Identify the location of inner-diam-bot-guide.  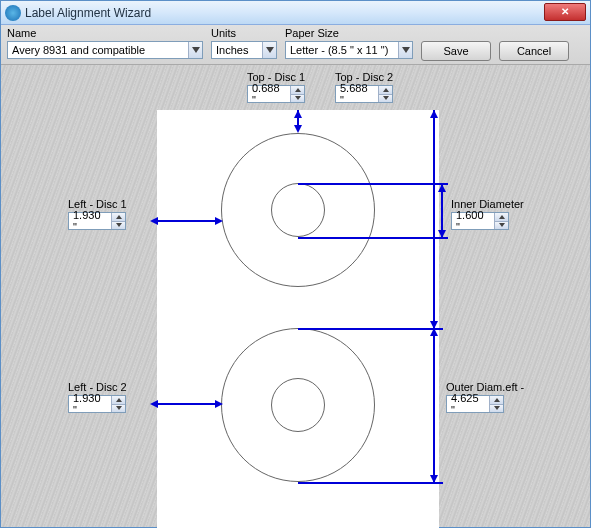
(373, 238).